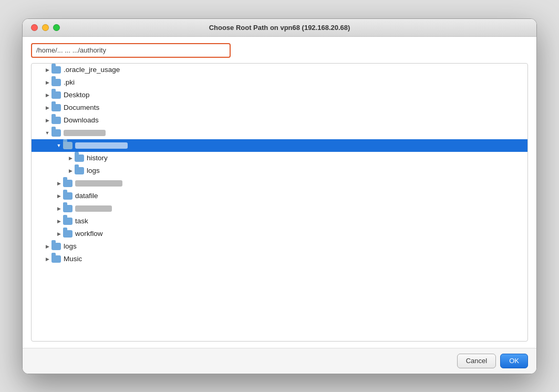  What do you see at coordinates (280, 133) in the screenshot?
I see `tree-item-redacted1` at bounding box center [280, 133].